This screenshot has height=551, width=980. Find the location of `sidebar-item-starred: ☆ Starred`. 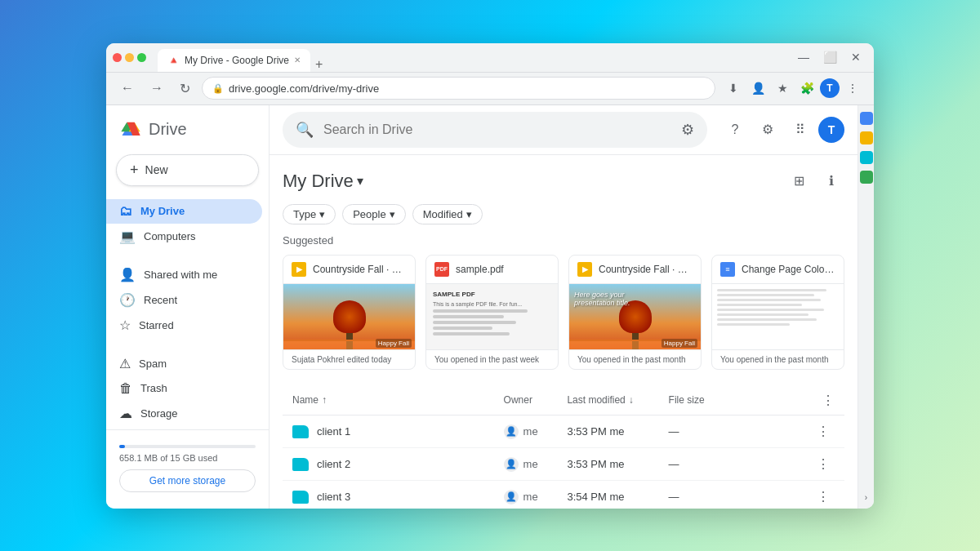

sidebar-item-starred: ☆ Starred is located at coordinates (185, 325).